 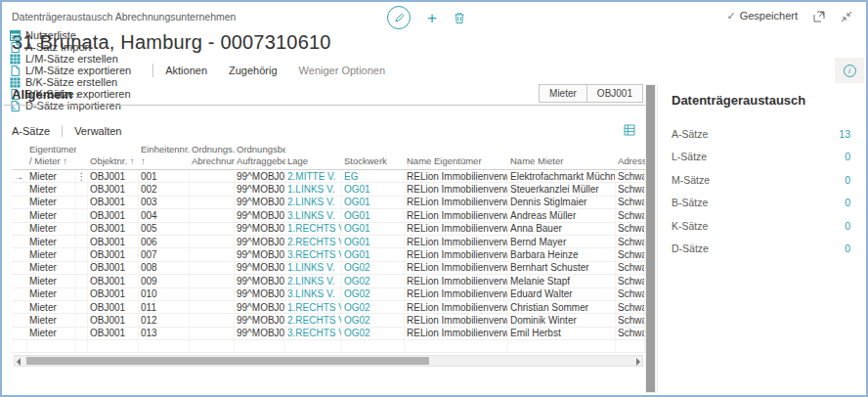 What do you see at coordinates (562, 189) in the screenshot?
I see `cell-name_mieter: Steuerkanzlei Müller` at bounding box center [562, 189].